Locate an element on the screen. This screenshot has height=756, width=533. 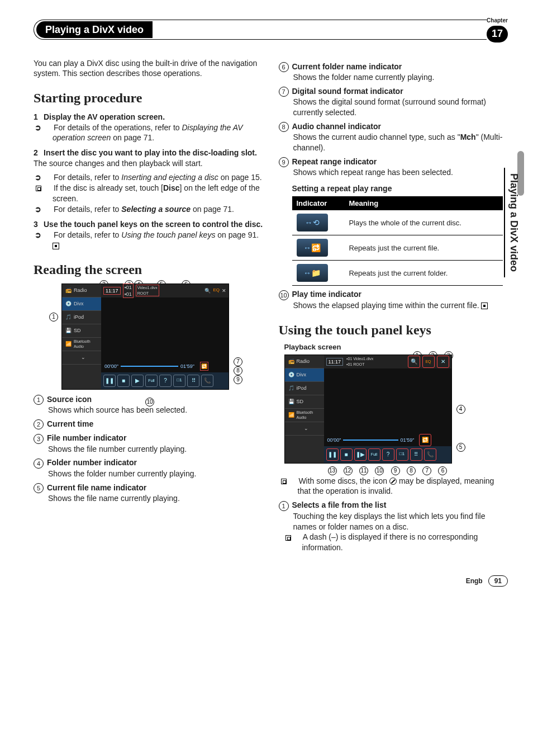
lang-label: Engb is located at coordinates (474, 581).